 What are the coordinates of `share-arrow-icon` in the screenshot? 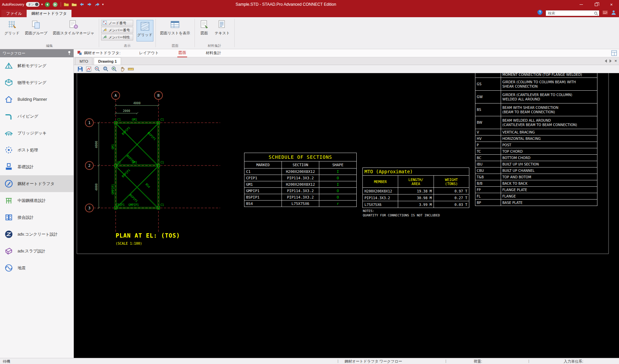 It's located at (97, 4).